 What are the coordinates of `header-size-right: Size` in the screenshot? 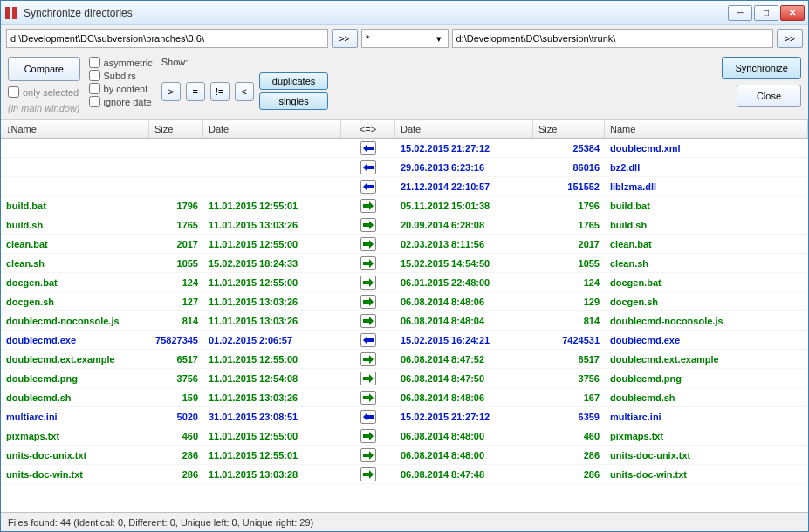 It's located at (569, 129).